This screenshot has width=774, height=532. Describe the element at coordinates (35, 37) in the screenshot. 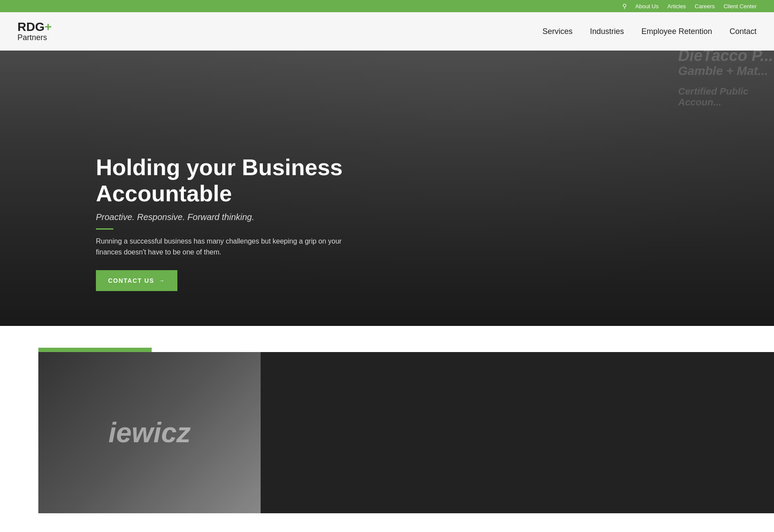

I see `logo-sub: Partners` at that location.